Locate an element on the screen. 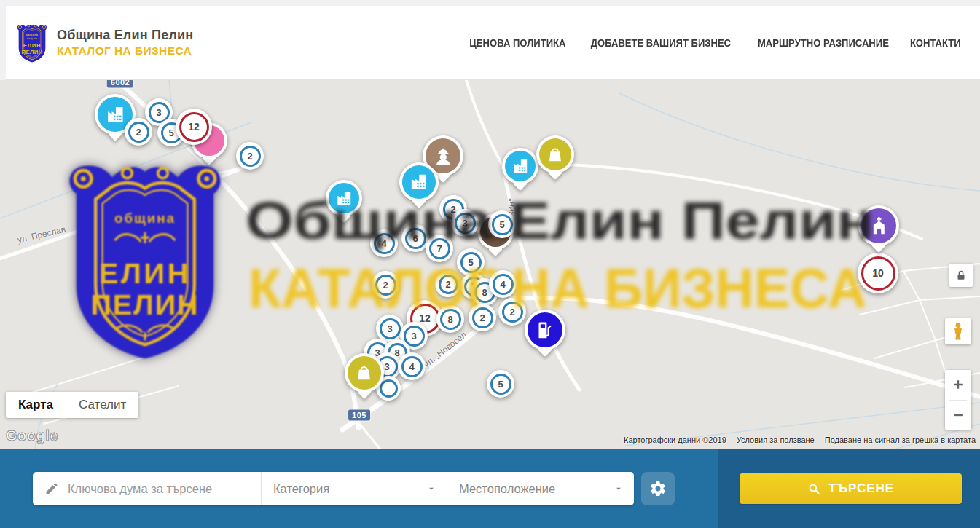  map-attribution: Картографски данни ©2019 Условия за полз… is located at coordinates (800, 440).